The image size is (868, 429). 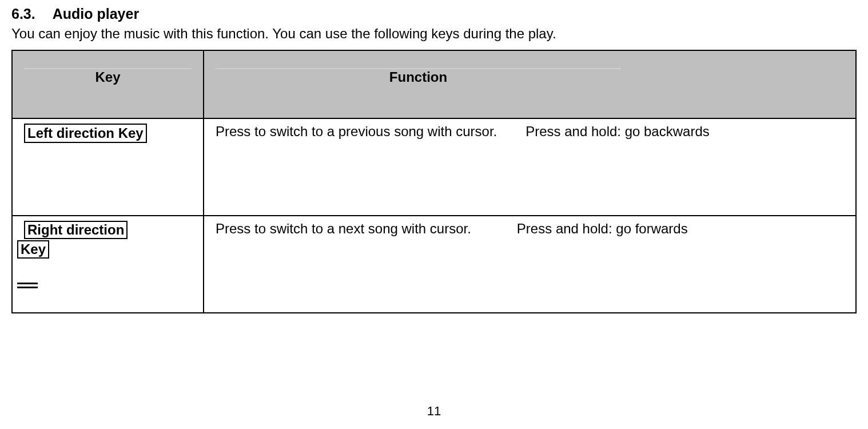 What do you see at coordinates (434, 34) in the screenshot?
I see `intro-text: You can enjoy the music with this functi…` at bounding box center [434, 34].